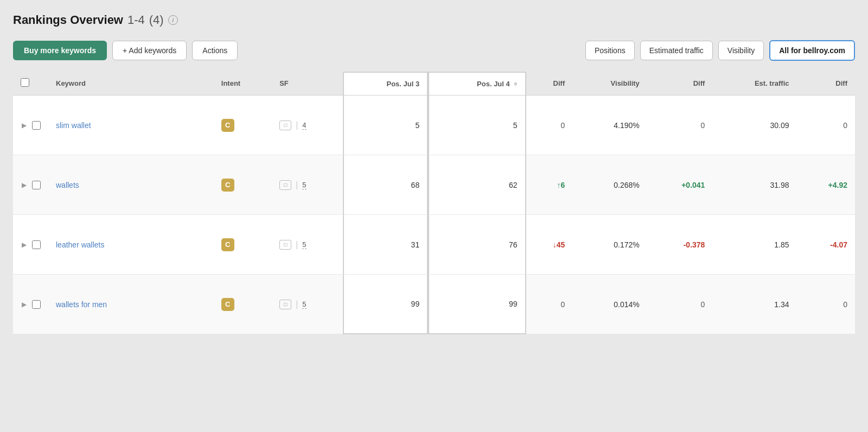 This screenshot has width=868, height=432. What do you see at coordinates (610, 125) in the screenshot?
I see `visibility-cell: 4.190%` at bounding box center [610, 125].